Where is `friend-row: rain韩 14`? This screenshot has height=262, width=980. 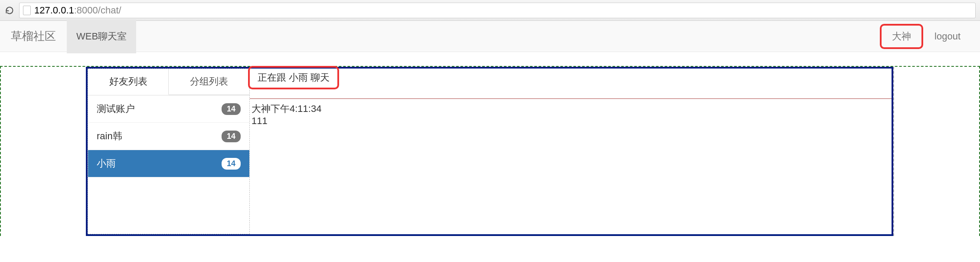 friend-row: rain韩 14 is located at coordinates (169, 136).